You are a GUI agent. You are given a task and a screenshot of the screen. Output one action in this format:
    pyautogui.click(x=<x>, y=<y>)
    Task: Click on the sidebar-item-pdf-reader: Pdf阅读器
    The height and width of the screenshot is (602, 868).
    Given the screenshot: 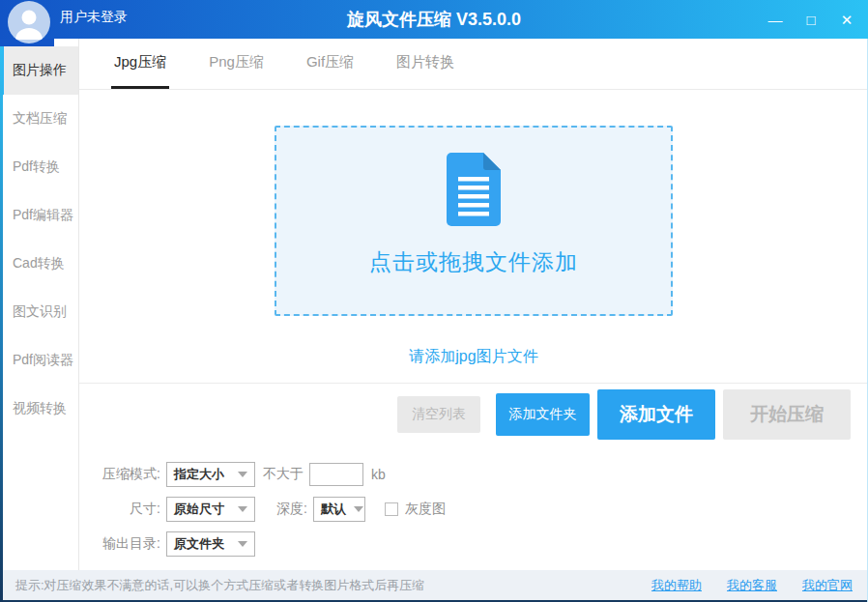 What is the action you would take?
    pyautogui.click(x=41, y=360)
    